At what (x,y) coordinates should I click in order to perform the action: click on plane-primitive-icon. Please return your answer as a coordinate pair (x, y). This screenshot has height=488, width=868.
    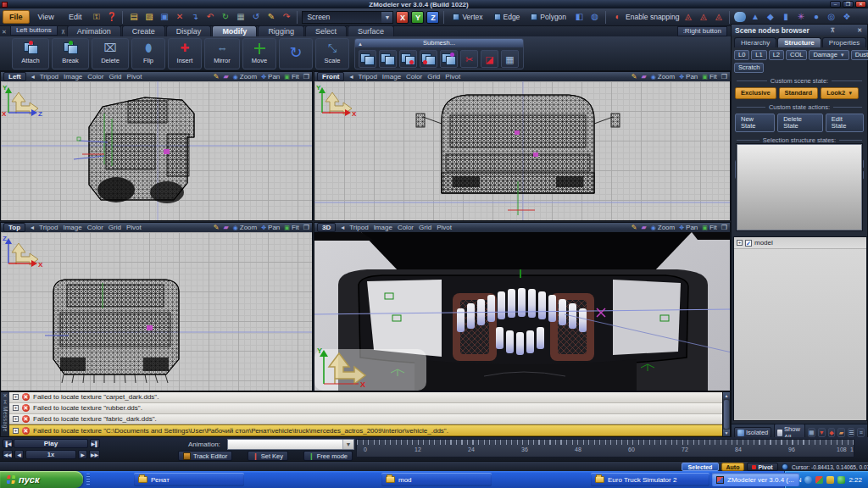
    Looking at the image, I should click on (740, 17).